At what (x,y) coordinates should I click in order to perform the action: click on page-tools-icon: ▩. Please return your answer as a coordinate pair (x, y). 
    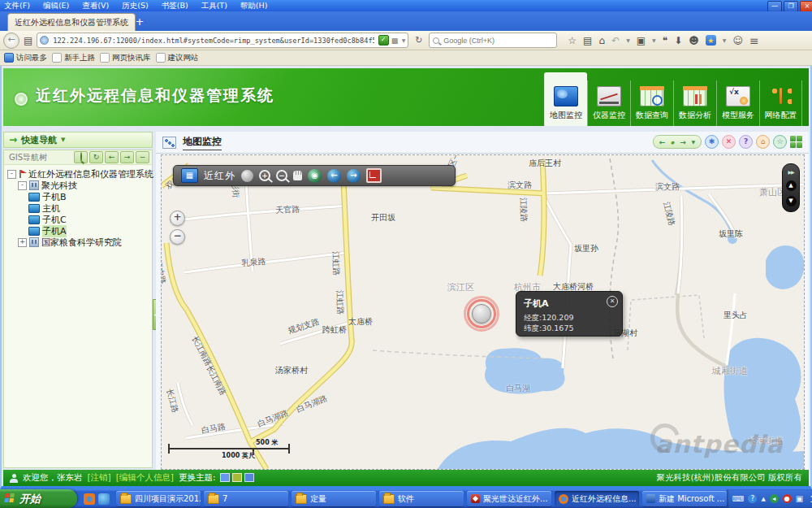
    Looking at the image, I should click on (395, 41).